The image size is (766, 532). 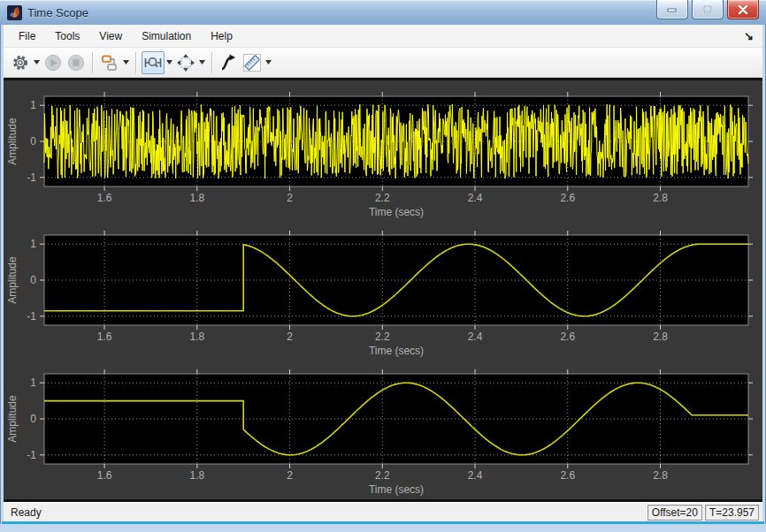 What do you see at coordinates (67, 36) in the screenshot?
I see `menu-tools: Tools` at bounding box center [67, 36].